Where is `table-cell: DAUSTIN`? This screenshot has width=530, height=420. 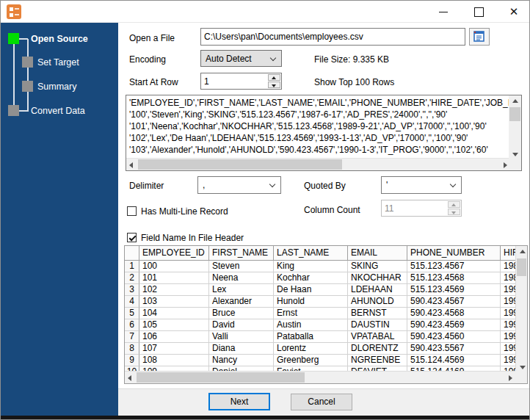 table-cell: DAUSTIN is located at coordinates (377, 325).